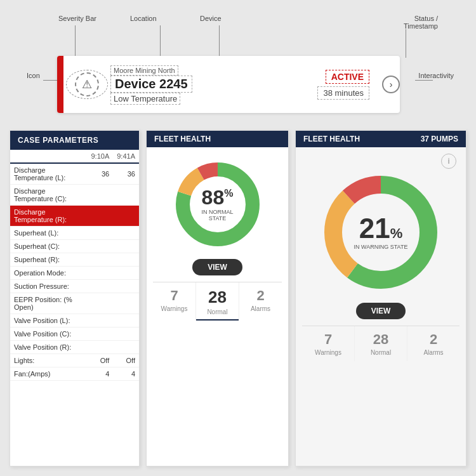 The image size is (476, 476). What do you see at coordinates (433, 344) in the screenshot?
I see `large-alarms-stat: 2 Alarms` at bounding box center [433, 344].